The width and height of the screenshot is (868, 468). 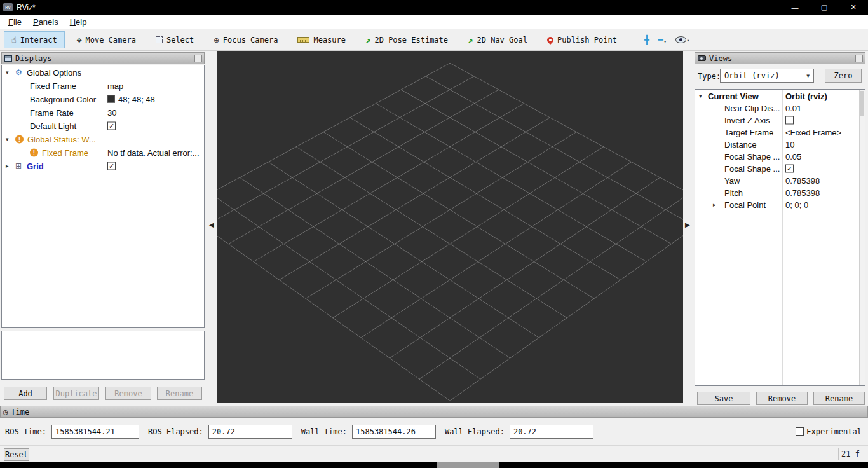 What do you see at coordinates (552, 432) in the screenshot?
I see `wall-elapsed-field: 20.72` at bounding box center [552, 432].